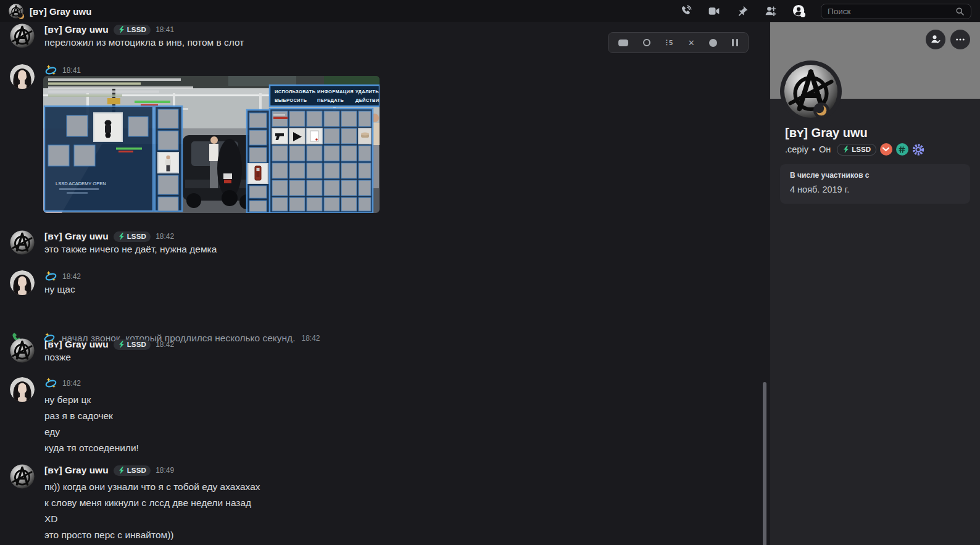  What do you see at coordinates (391, 400) in the screenshot?
I see `message-text: ну бери цк` at bounding box center [391, 400].